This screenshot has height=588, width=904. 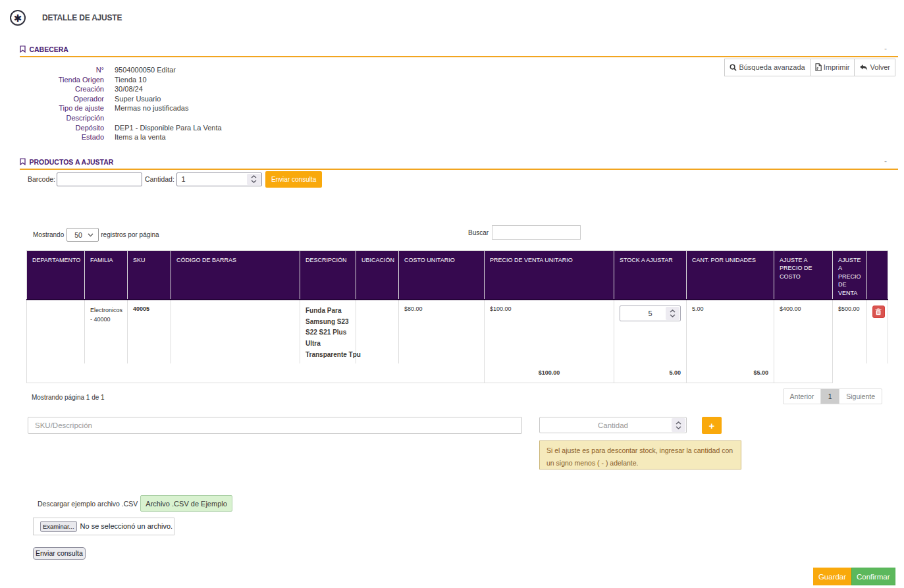 I want to click on delete-row-button, so click(x=878, y=312).